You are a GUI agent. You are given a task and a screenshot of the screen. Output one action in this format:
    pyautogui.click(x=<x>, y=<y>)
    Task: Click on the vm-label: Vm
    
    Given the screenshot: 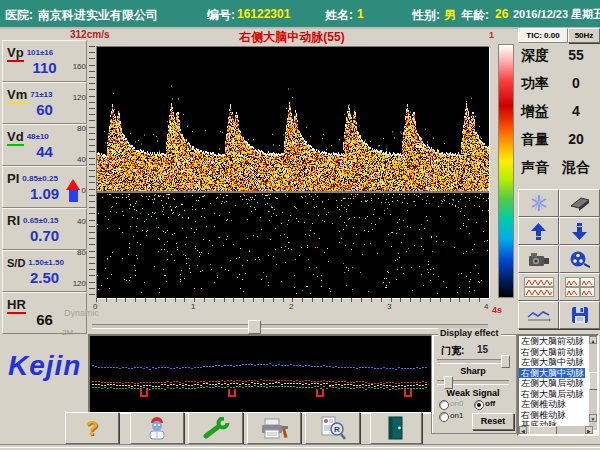 What is the action you would take?
    pyautogui.click(x=17, y=96)
    